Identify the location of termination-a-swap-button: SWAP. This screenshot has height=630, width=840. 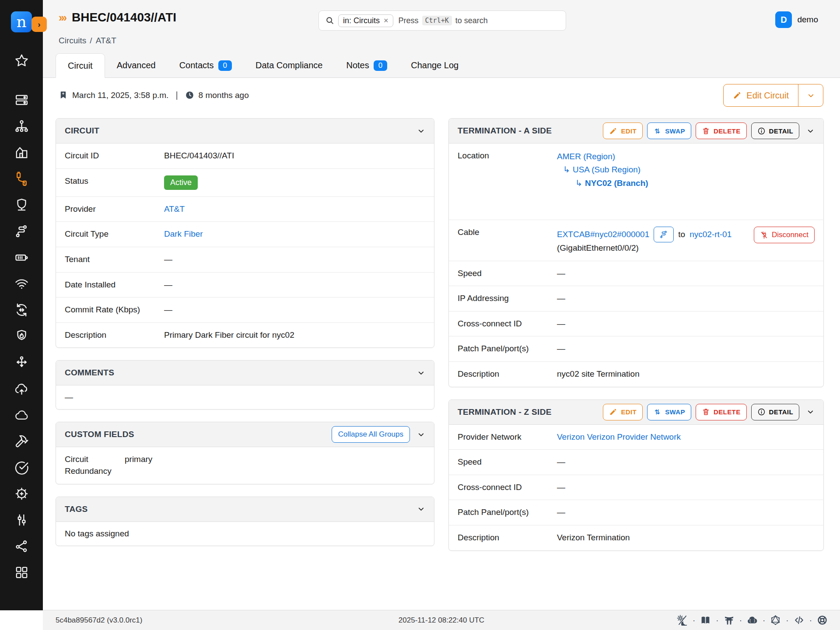
(669, 131).